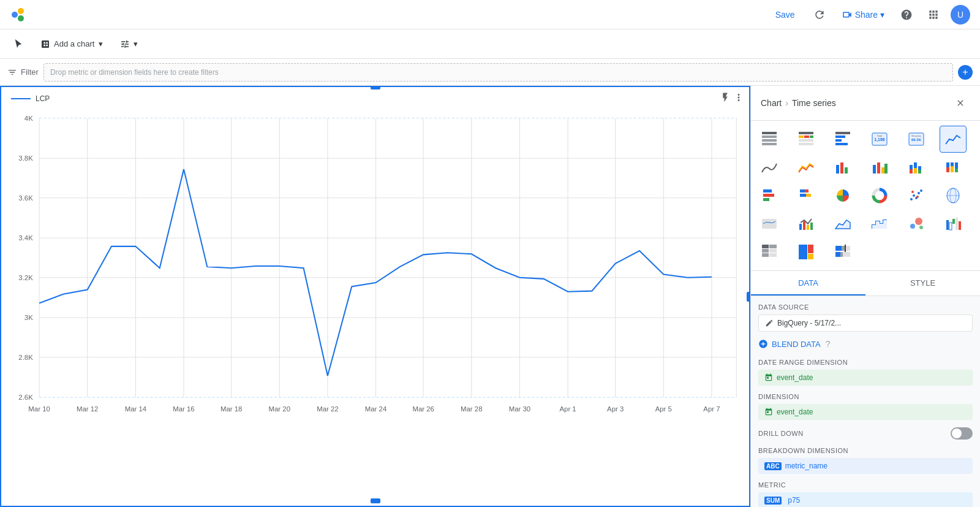 The height and width of the screenshot is (507, 980). I want to click on blend-data-button: BLEND DATA, so click(790, 344).